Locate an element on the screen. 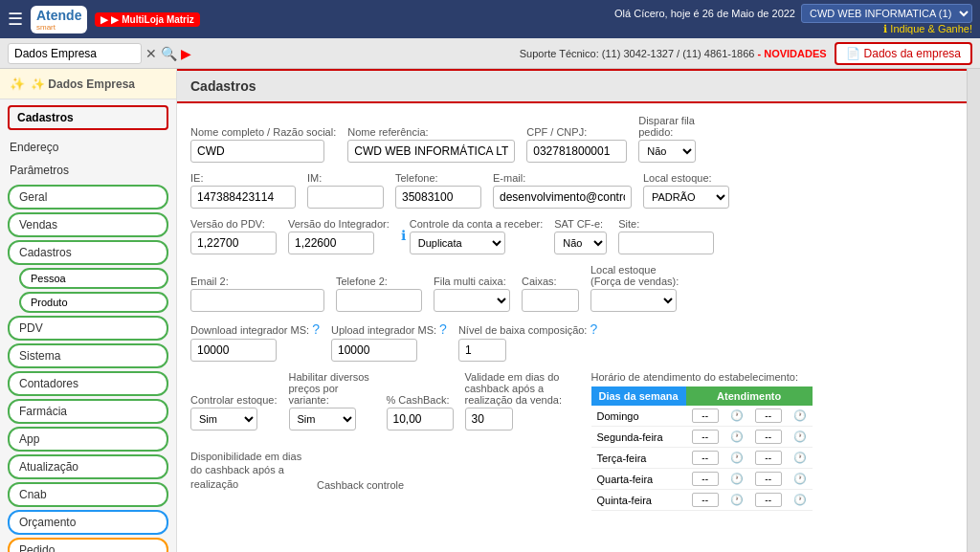 The width and height of the screenshot is (980, 552). fg-upload-ms: Upload integrador MS: ? is located at coordinates (389, 342).